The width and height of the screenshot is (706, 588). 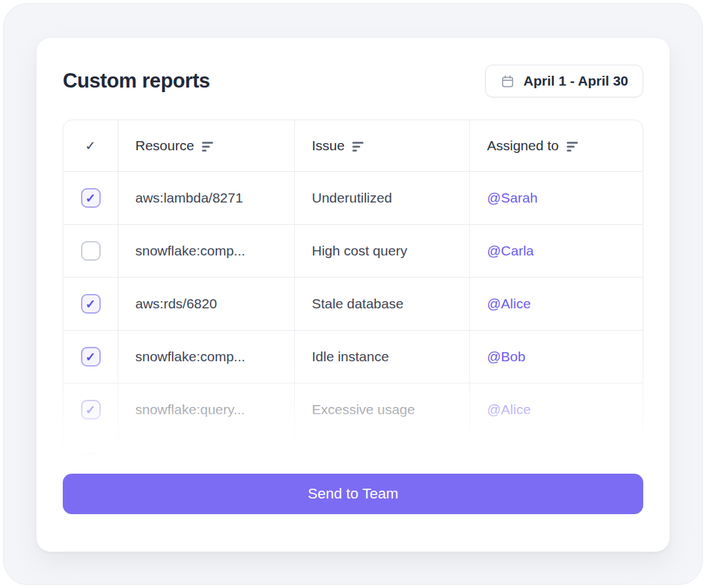 I want to click on issue-cell, so click(x=382, y=452).